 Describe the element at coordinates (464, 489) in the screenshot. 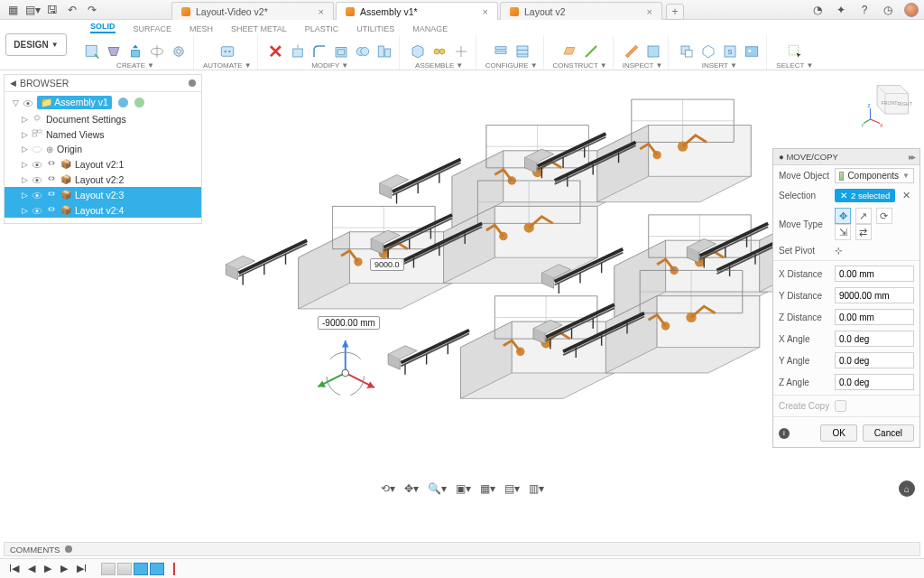

I see `fit-icon: ▣▾` at that location.